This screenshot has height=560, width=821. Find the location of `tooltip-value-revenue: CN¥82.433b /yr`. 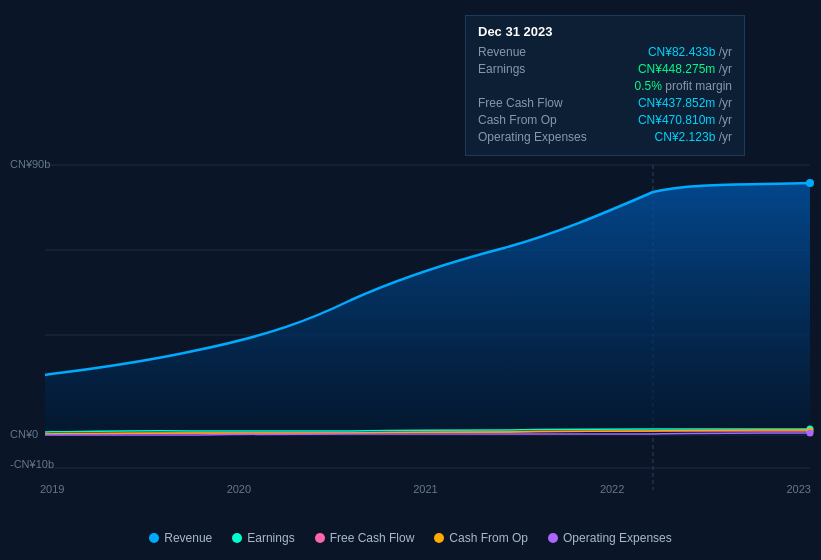

tooltip-value-revenue: CN¥82.433b /yr is located at coordinates (690, 52).